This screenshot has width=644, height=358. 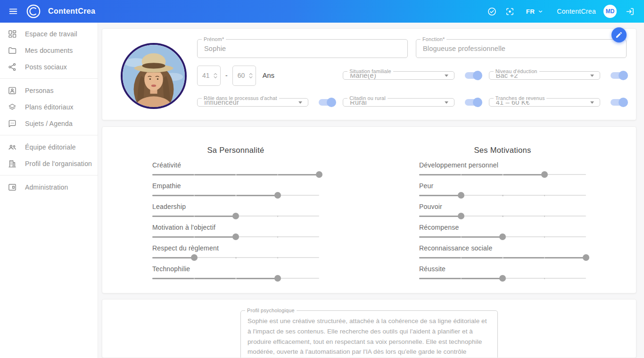 I want to click on sidebar-item-personas: Personas, so click(x=49, y=91).